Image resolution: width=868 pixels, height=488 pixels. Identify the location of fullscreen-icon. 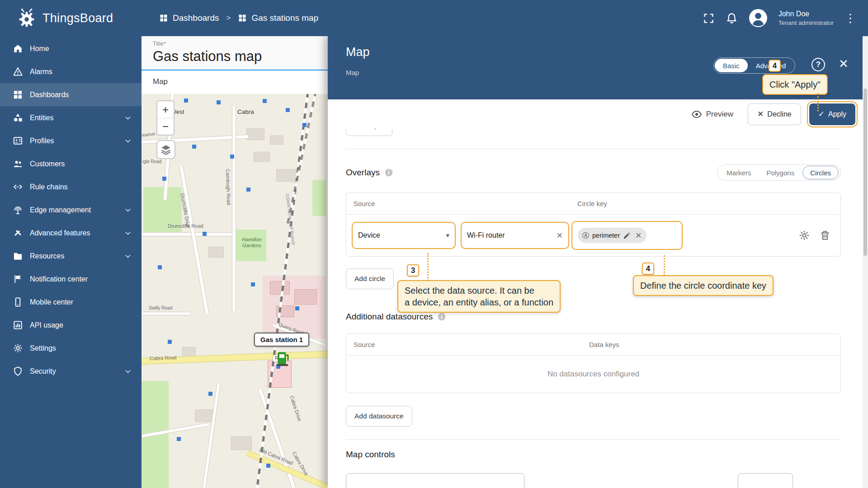
(709, 18).